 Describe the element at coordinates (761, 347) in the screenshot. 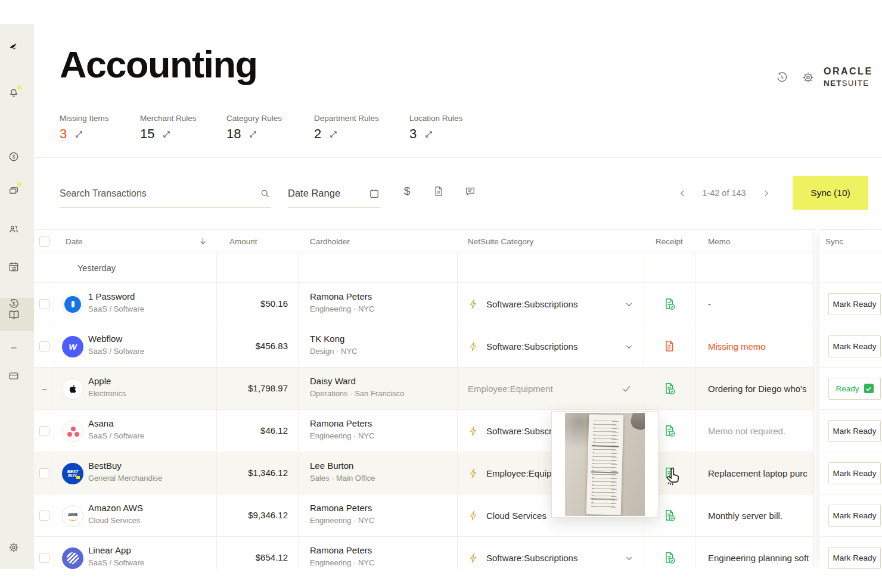

I see `memo-cell: Missing memo` at that location.